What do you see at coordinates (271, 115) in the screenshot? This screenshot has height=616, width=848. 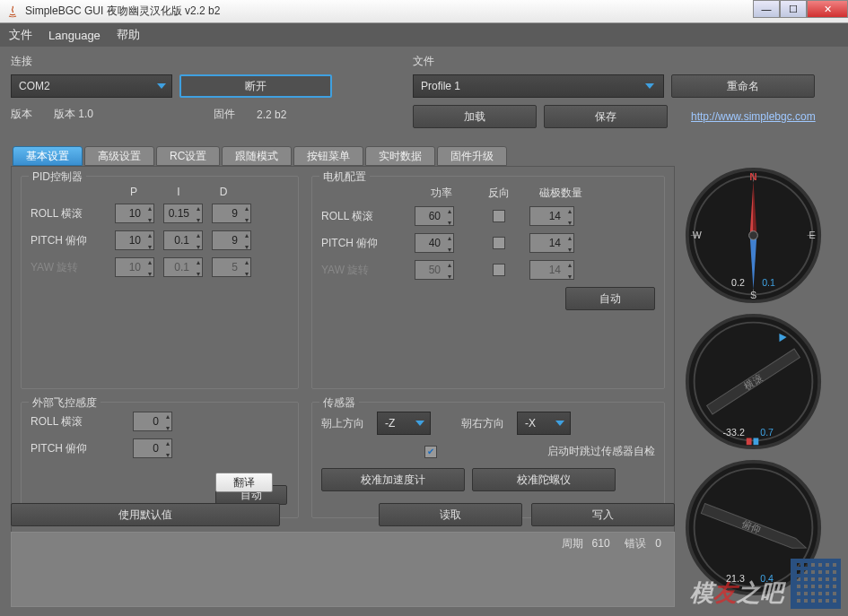 I see `firmware-value: 2.2 b2` at bounding box center [271, 115].